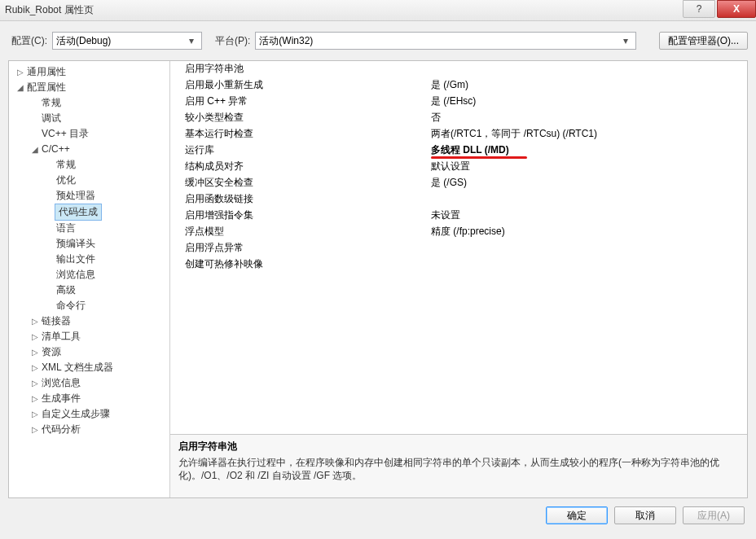 The image size is (756, 539). Describe the element at coordinates (70, 306) in the screenshot. I see `tree-item-label: 命令行` at that location.